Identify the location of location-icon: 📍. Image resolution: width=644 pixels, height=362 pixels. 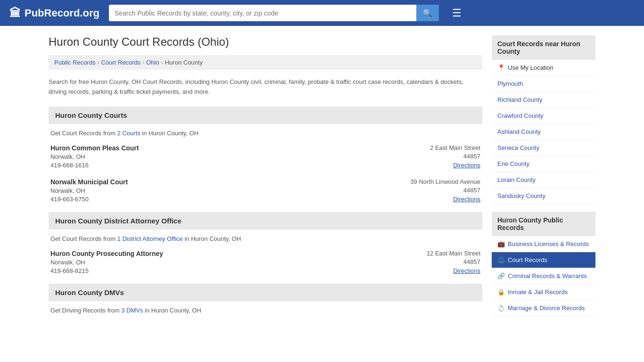
(501, 68).